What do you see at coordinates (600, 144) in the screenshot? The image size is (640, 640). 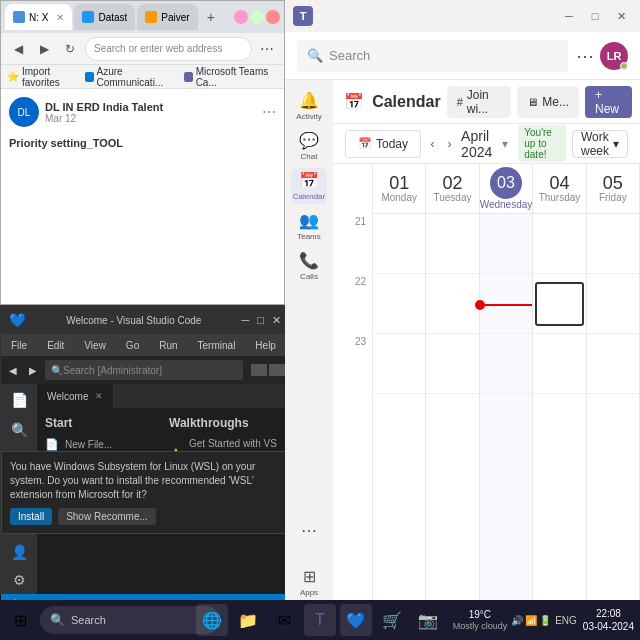 I see `view-selector: Work week ▾` at bounding box center [600, 144].